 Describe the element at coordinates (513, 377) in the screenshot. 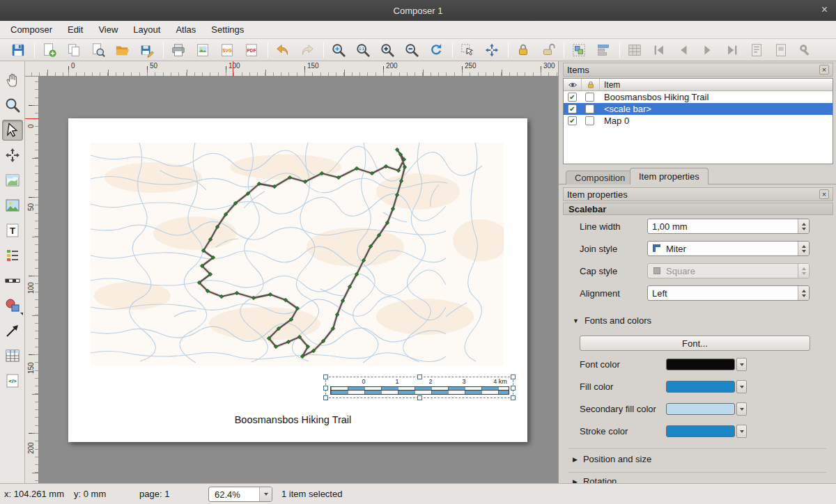

I see `resize-handle-ne` at that location.